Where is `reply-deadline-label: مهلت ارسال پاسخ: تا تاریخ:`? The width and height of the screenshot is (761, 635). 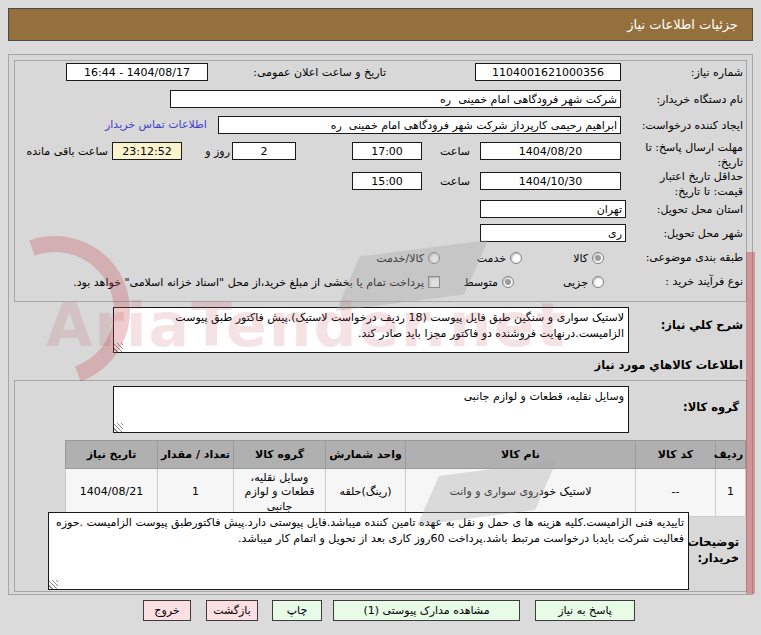
reply-deadline-label: مهلت ارسال پاسخ: تا تاریخ: is located at coordinates (689, 156).